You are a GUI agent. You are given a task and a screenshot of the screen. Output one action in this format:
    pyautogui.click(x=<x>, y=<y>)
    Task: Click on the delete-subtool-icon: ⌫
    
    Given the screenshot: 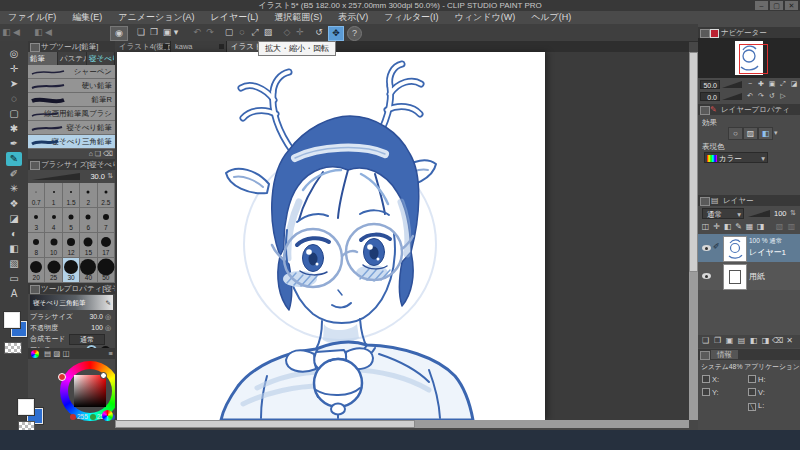 What is the action you would take?
    pyautogui.click(x=108, y=154)
    